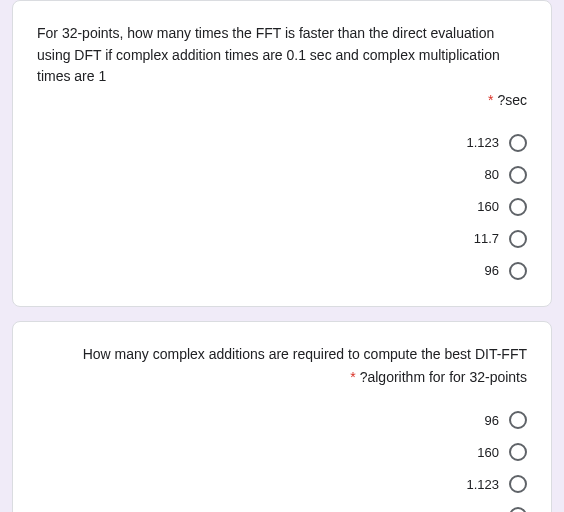 The width and height of the screenshot is (564, 512). I want to click on question-tail-text: ?algorithm for for 32-points, so click(444, 377).